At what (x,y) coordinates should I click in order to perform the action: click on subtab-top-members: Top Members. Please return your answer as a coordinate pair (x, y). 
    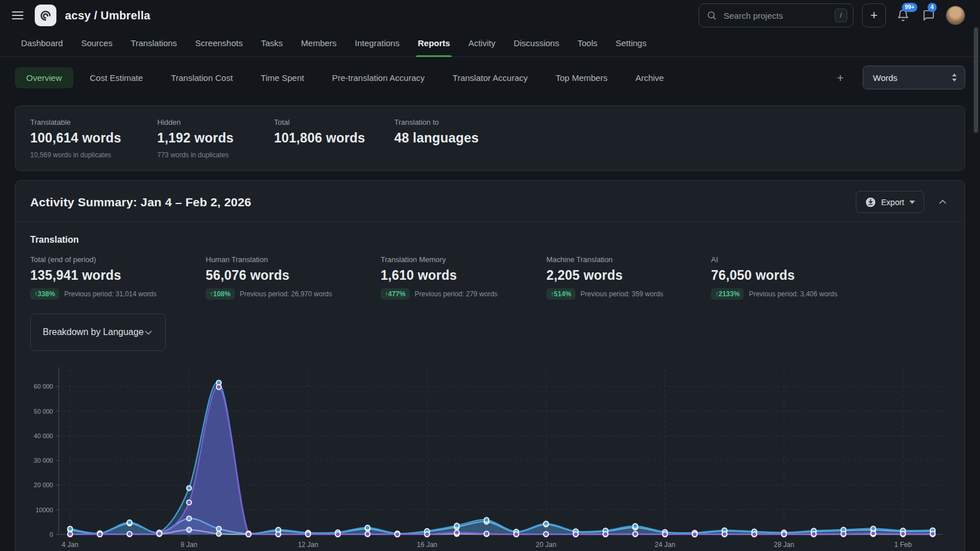
    Looking at the image, I should click on (581, 77).